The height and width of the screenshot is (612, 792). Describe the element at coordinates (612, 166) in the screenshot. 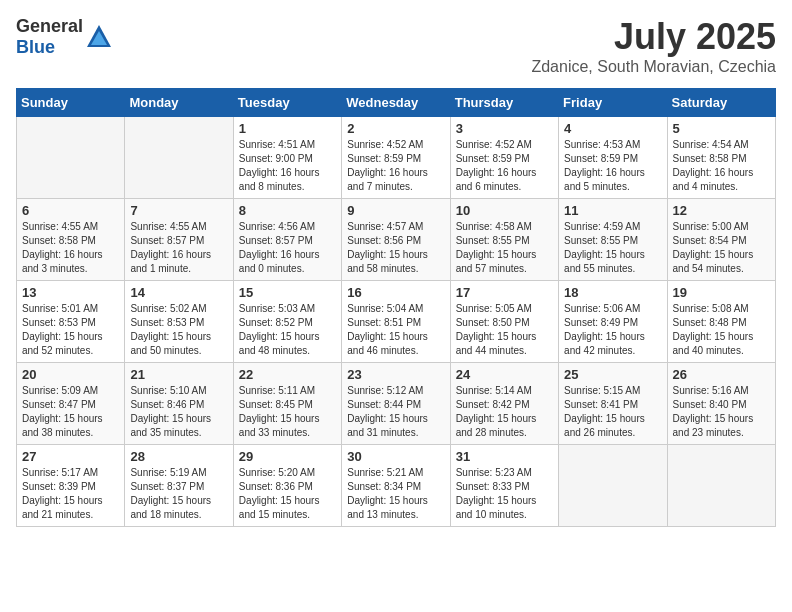

I see `day-info: Sunrise: 4:53 AM Sunset: 8:59 PM Dayligh…` at that location.